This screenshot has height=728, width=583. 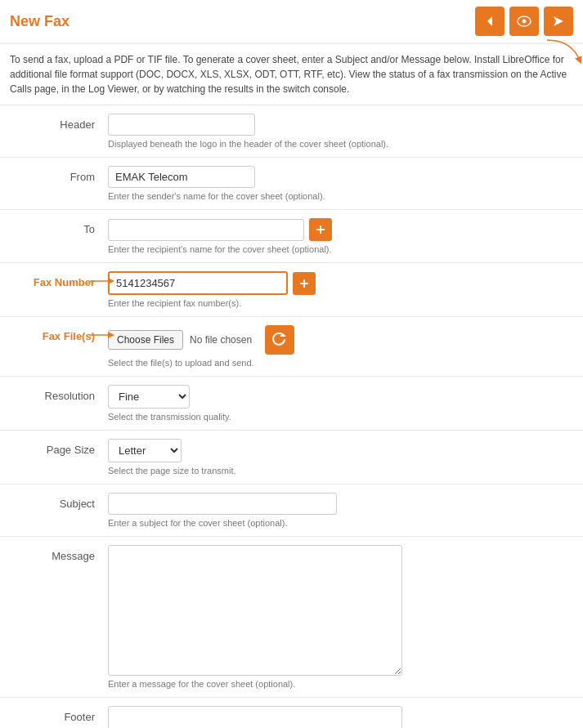 What do you see at coordinates (340, 183) in the screenshot?
I see `from-content: Enter the sender's name for the cover sh…` at bounding box center [340, 183].